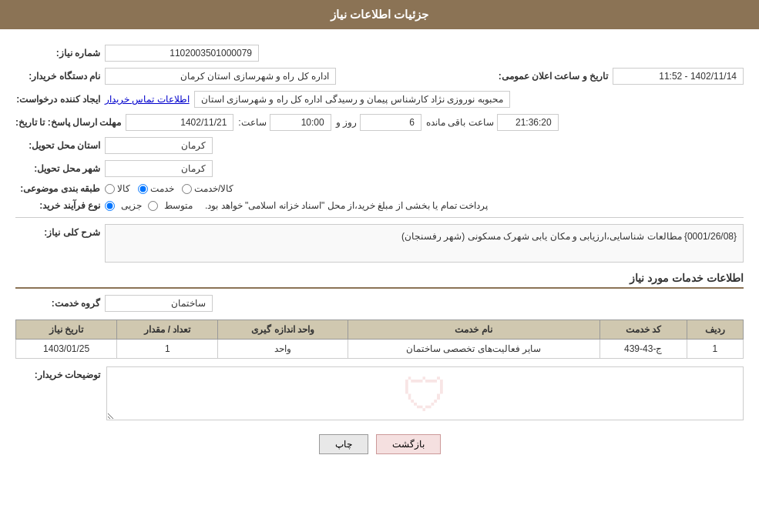 This screenshot has height=532, width=759. What do you see at coordinates (344, 444) in the screenshot?
I see `print-button: چاپ` at bounding box center [344, 444].